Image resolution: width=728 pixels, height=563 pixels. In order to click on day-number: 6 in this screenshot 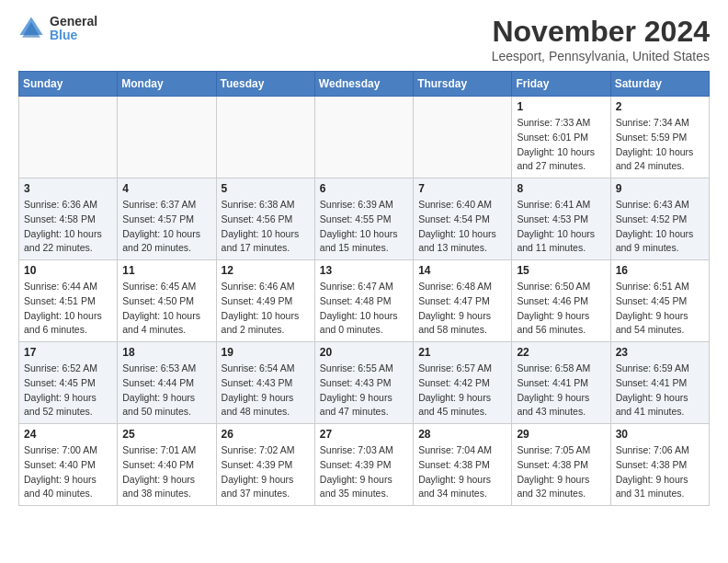, I will do `click(364, 189)`.